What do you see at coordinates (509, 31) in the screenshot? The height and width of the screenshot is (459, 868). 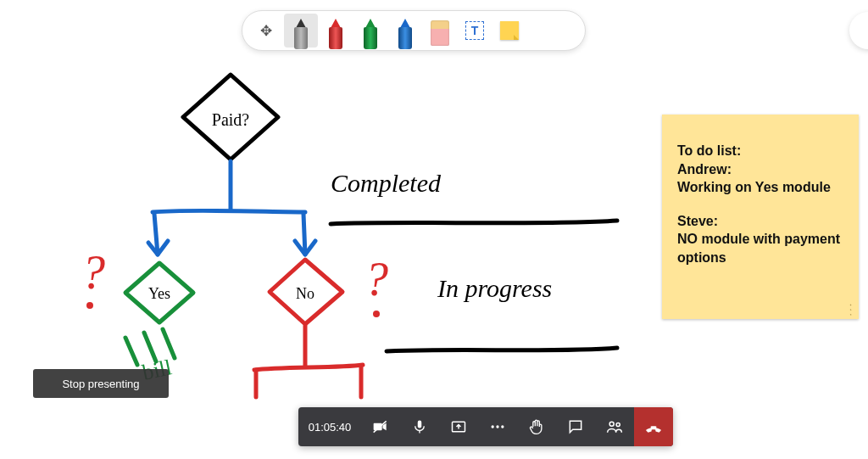 I see `sticky-note-tool` at bounding box center [509, 31].